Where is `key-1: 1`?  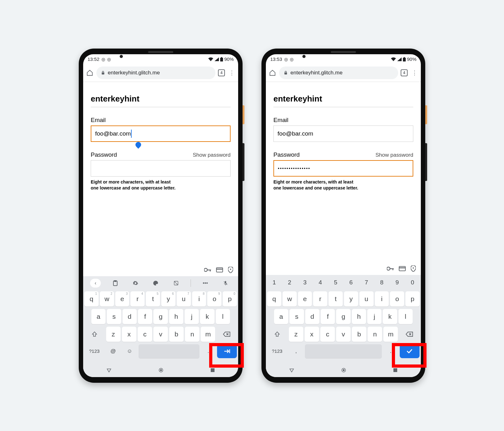
key-1: 1 is located at coordinates (274, 282).